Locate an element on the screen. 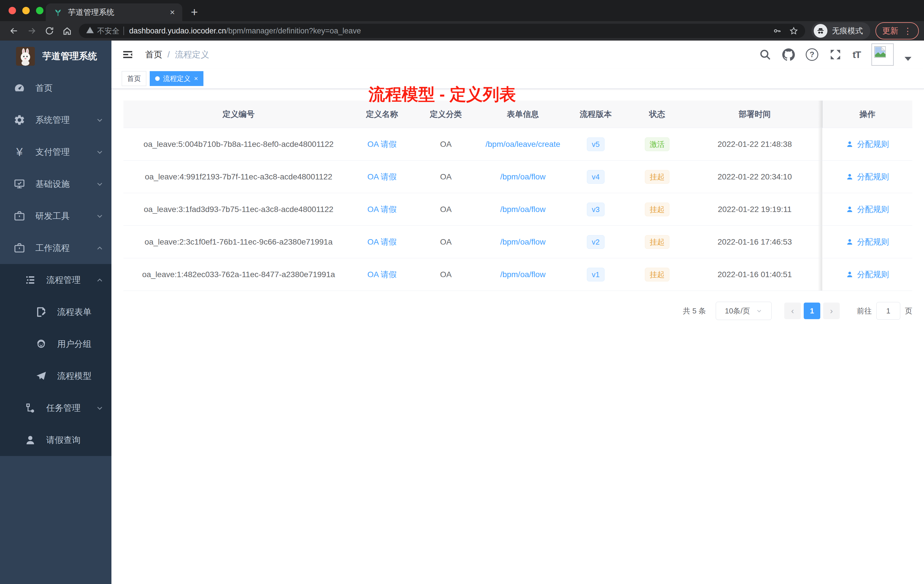 Image resolution: width=924 pixels, height=584 pixels. url-path: /bpm/manager/definition?key=oa_leave is located at coordinates (293, 31).